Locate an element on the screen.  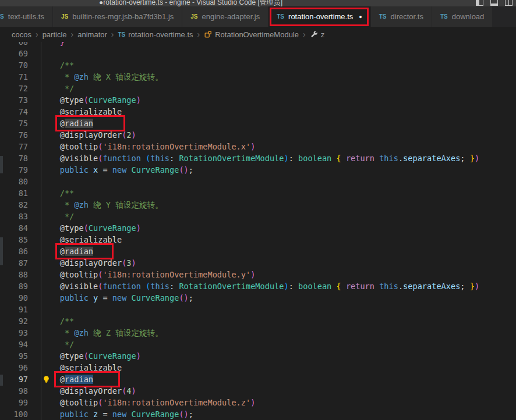
code-line-69: 69 is located at coordinates (258, 54).